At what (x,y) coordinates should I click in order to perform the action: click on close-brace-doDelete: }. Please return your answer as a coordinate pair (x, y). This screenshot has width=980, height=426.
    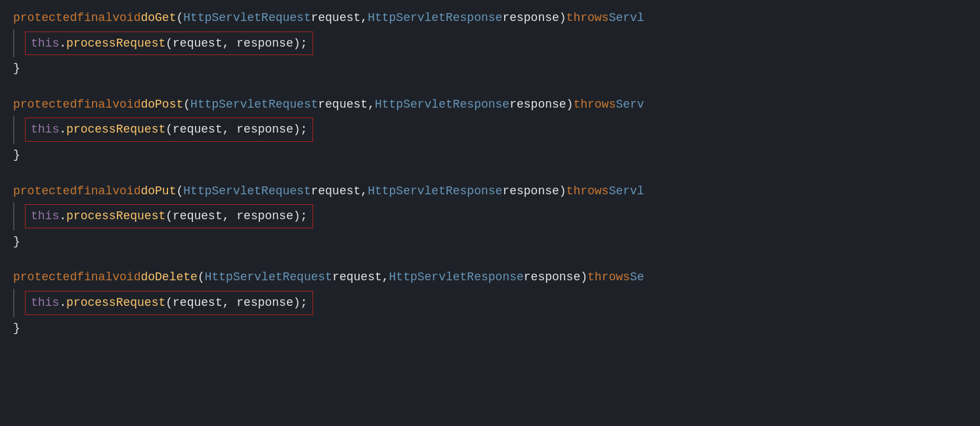
    Looking at the image, I should click on (490, 328).